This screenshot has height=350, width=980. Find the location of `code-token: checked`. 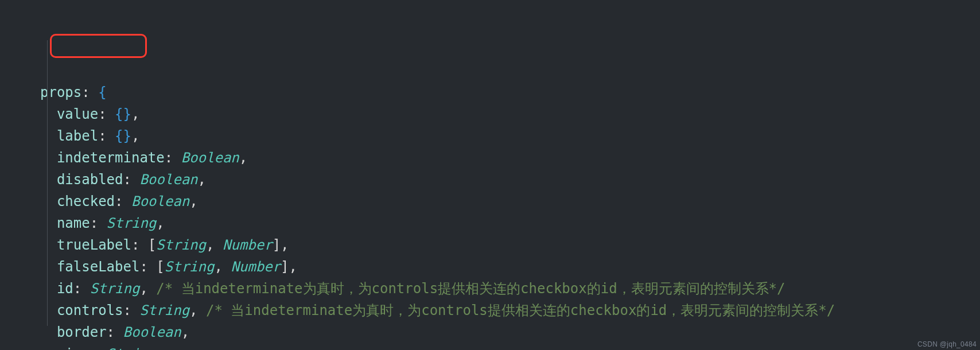

code-token: checked is located at coordinates (86, 201).